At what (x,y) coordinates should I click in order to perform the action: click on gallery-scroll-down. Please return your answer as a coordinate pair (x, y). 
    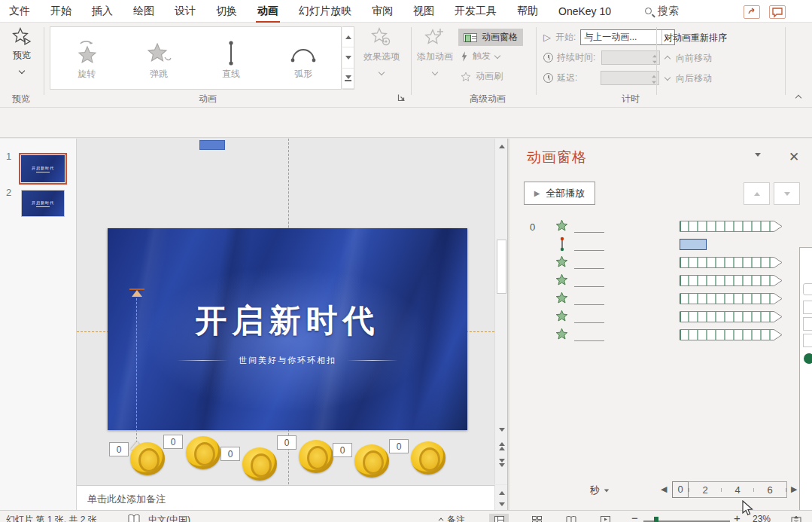
    Looking at the image, I should click on (348, 57).